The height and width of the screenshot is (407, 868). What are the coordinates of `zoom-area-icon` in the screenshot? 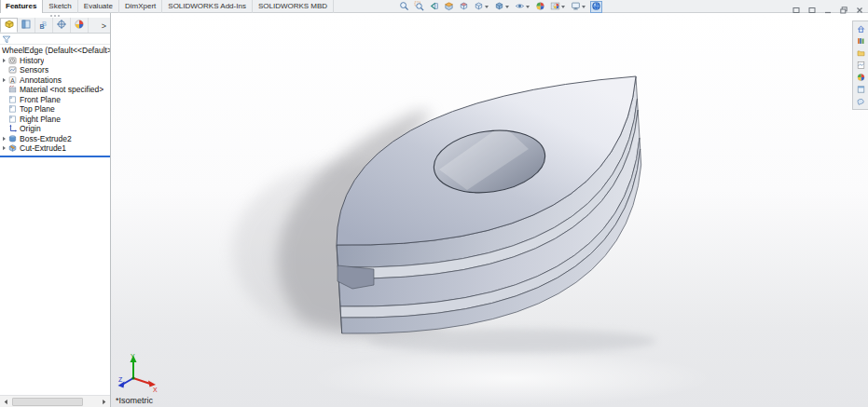 It's located at (420, 7).